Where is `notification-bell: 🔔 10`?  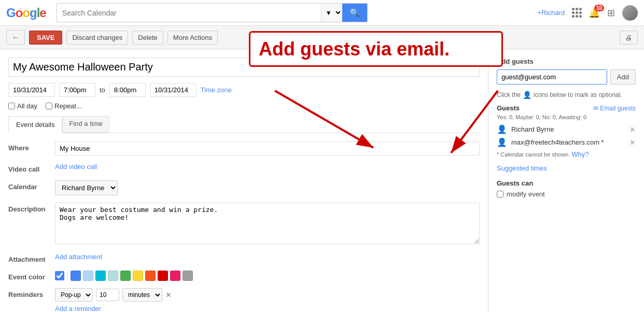 notification-bell: 🔔 10 is located at coordinates (594, 13).